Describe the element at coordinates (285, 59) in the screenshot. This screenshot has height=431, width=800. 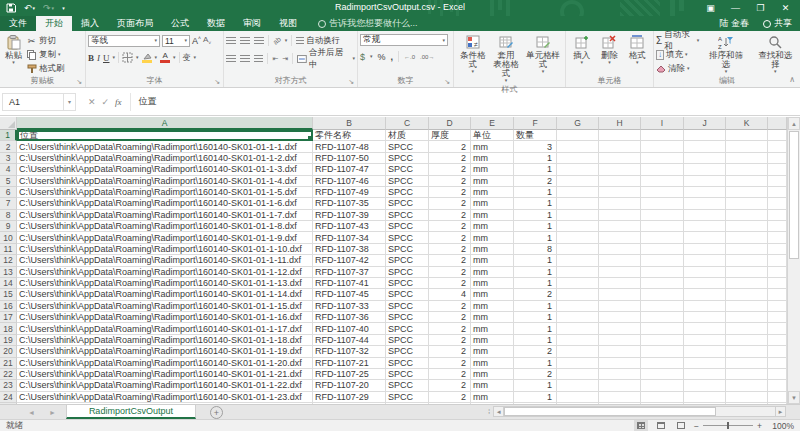
I see `increase-indent-button: ⇥` at that location.